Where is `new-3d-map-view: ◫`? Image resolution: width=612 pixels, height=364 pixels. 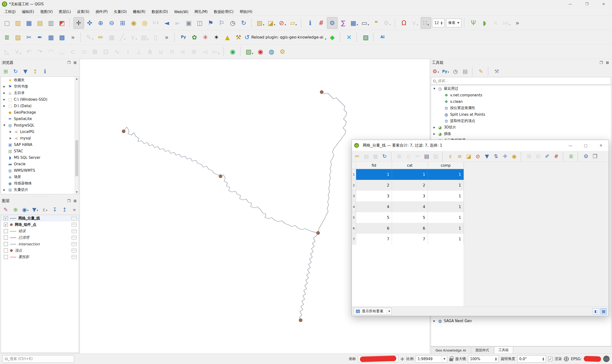 new-3d-map-view: ◫ is located at coordinates (200, 23).